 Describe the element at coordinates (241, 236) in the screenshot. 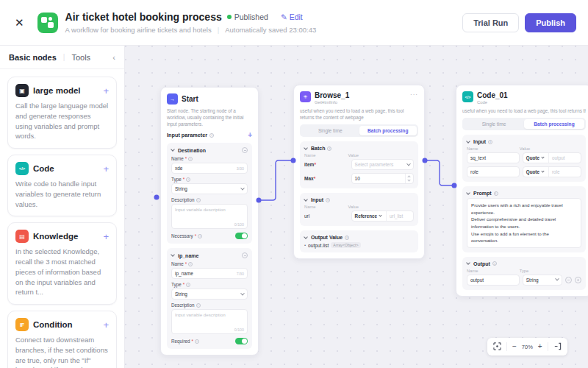

I see `necessary-toggle` at that location.